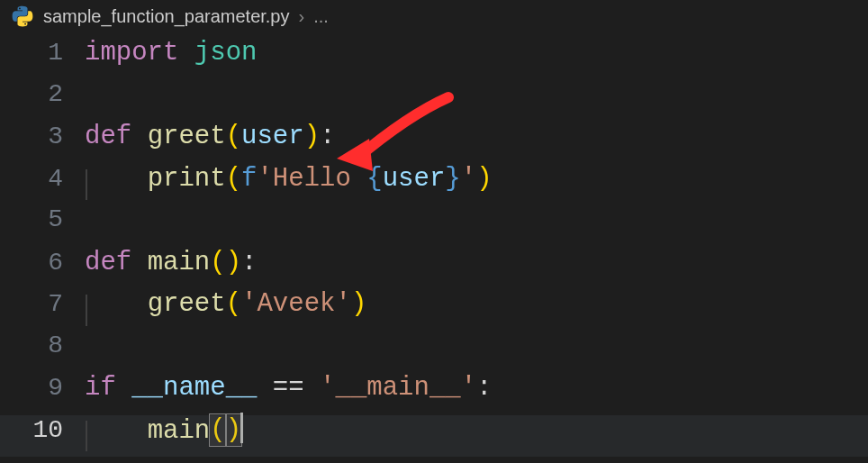  I want to click on function-call: greet, so click(187, 304).